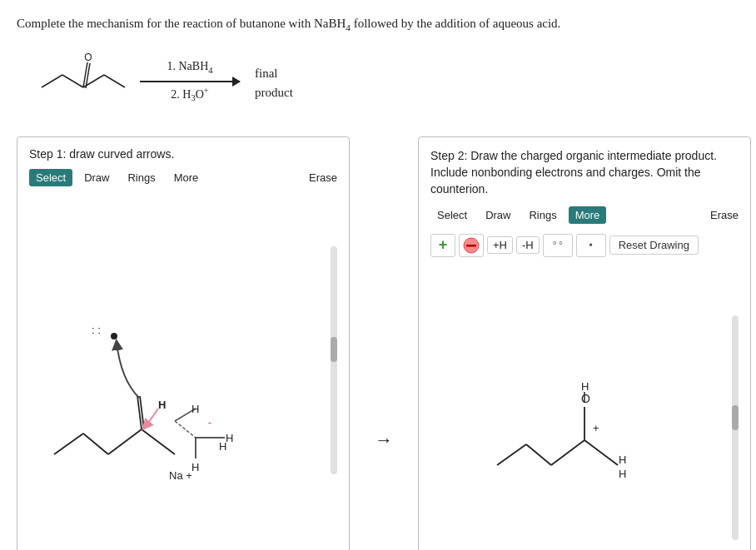 The width and height of the screenshot is (756, 550). What do you see at coordinates (384, 434) in the screenshot?
I see `between-arrow: →` at bounding box center [384, 434].